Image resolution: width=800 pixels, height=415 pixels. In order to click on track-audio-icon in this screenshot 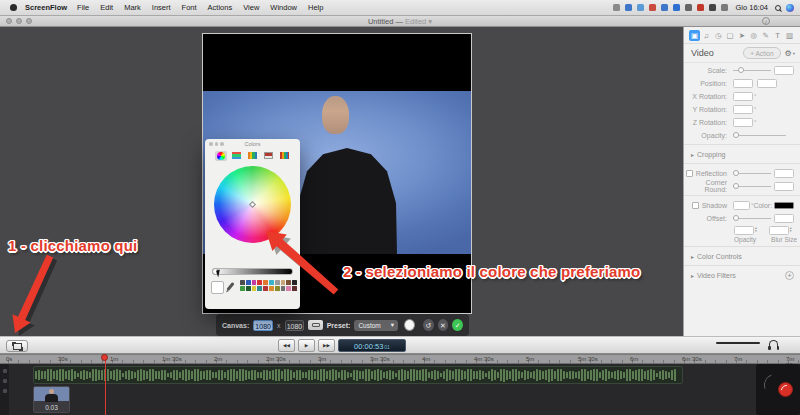, I will do `click(5, 381)`.